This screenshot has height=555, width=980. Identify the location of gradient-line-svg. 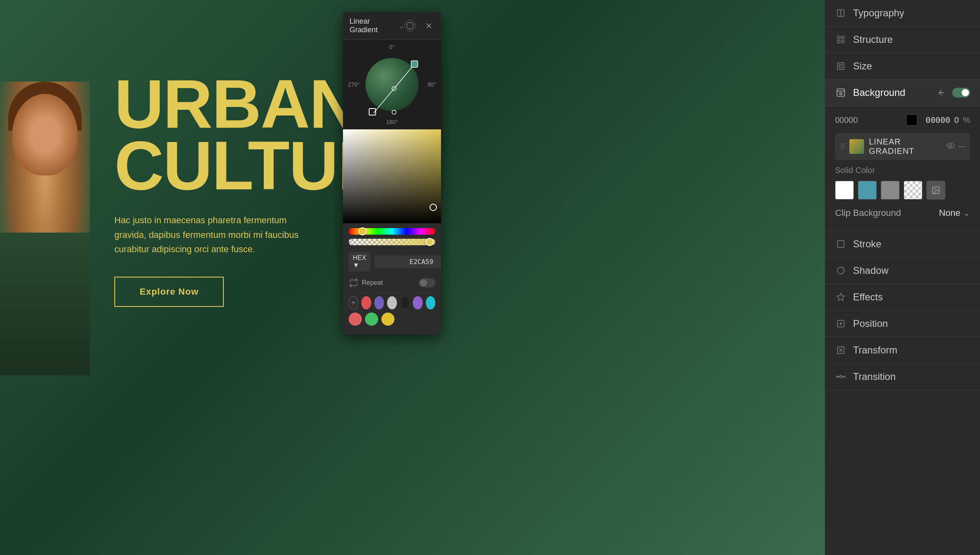
(392, 84).